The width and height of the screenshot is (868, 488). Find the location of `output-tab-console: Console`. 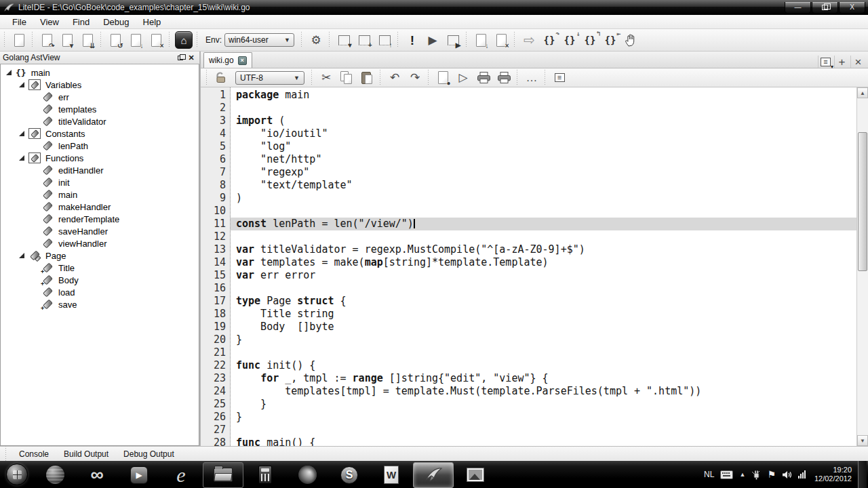

output-tab-console: Console is located at coordinates (34, 454).